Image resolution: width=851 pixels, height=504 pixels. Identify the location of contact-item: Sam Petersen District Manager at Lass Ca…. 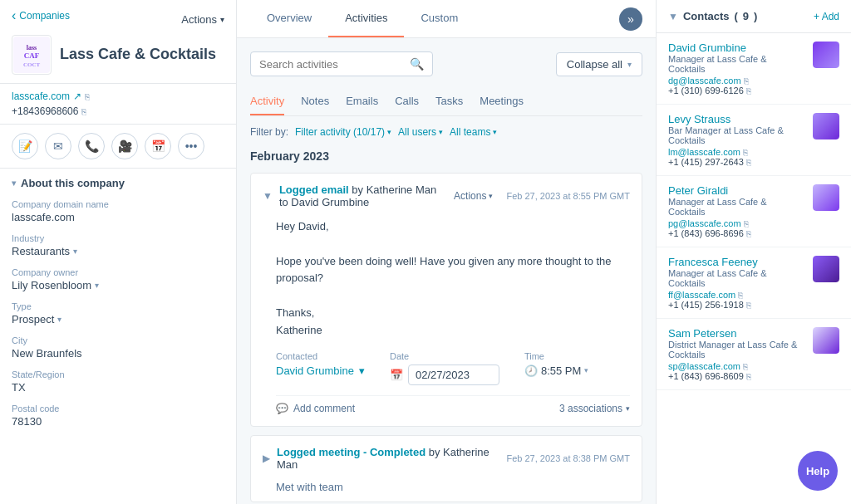
(754, 355).